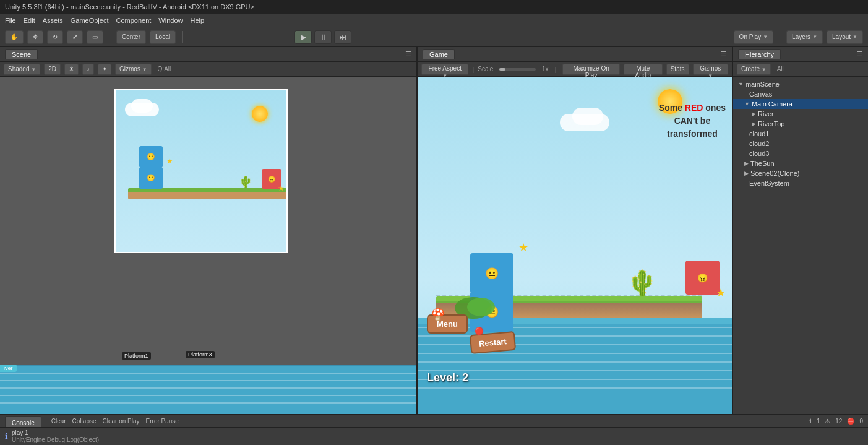 The width and height of the screenshot is (868, 445). I want to click on console-tab-bar: Console Clear Collapse Clear on Play Err…, so click(434, 421).